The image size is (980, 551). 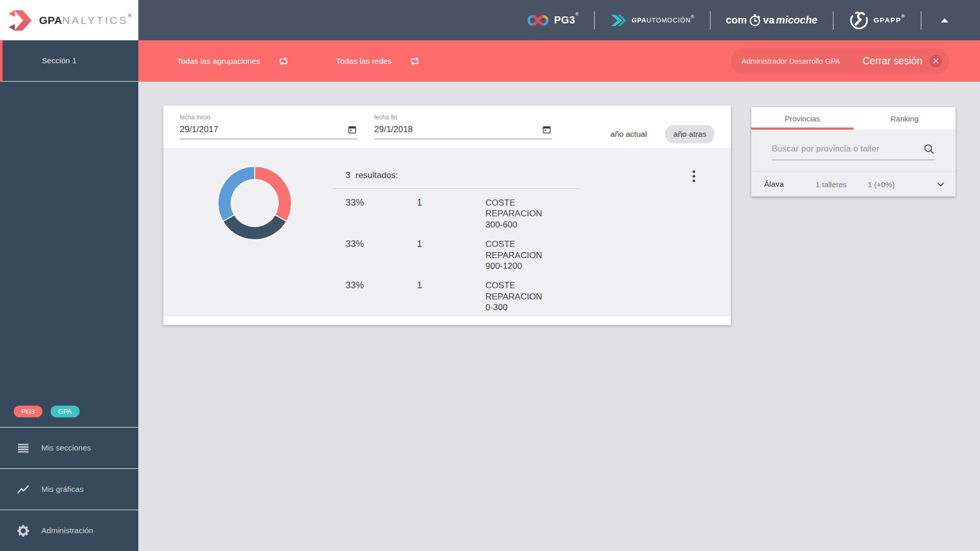 I want to click on sidebar-item-mis-secciones: Mis secciones, so click(x=69, y=448).